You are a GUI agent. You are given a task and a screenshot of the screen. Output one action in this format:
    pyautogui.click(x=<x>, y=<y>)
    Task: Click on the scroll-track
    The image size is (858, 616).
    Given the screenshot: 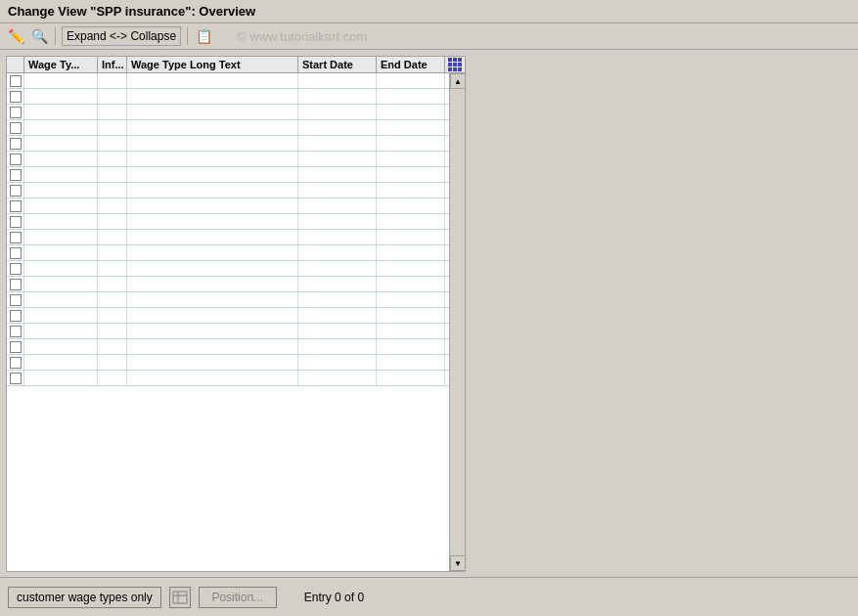 What is the action you would take?
    pyautogui.click(x=458, y=323)
    